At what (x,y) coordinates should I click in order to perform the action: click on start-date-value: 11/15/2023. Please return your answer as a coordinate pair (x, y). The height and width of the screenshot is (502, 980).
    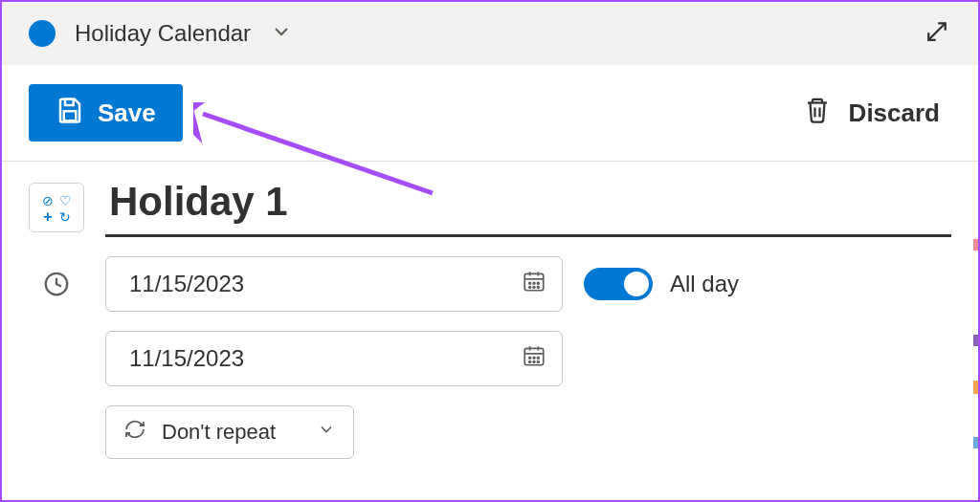
    Looking at the image, I should click on (187, 284).